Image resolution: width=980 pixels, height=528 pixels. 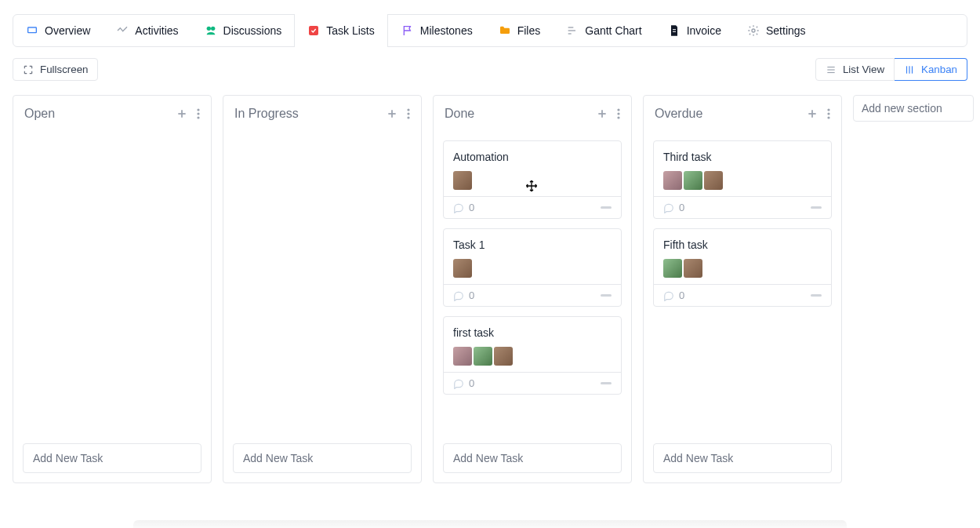 I want to click on tab-label: Gantt Chart, so click(x=613, y=31).